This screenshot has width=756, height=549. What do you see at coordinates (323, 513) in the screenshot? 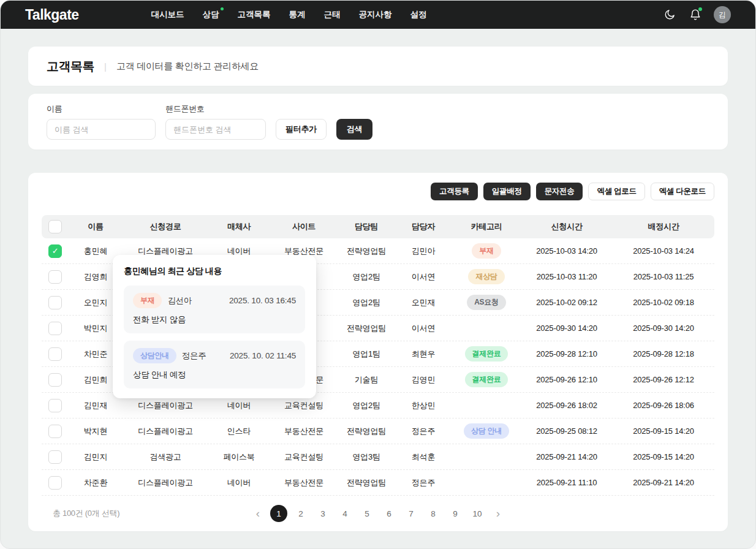
I see `page-button-3: 3` at bounding box center [323, 513].